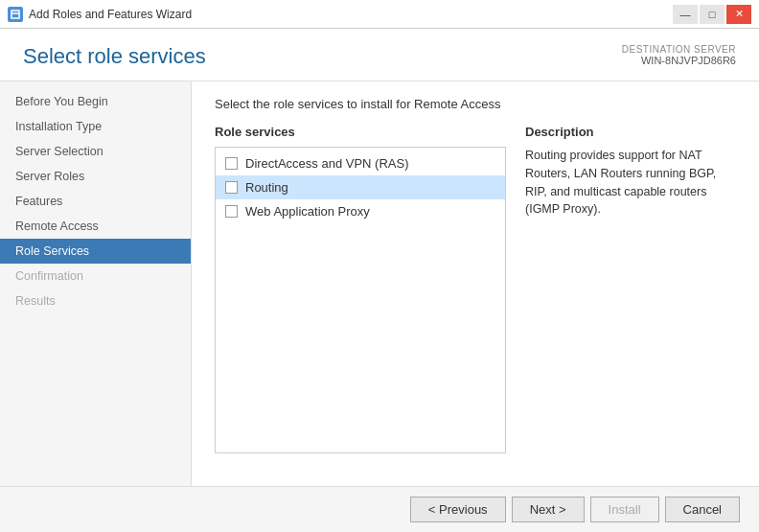 Image resolution: width=759 pixels, height=532 pixels. I want to click on description-header: Description, so click(631, 132).